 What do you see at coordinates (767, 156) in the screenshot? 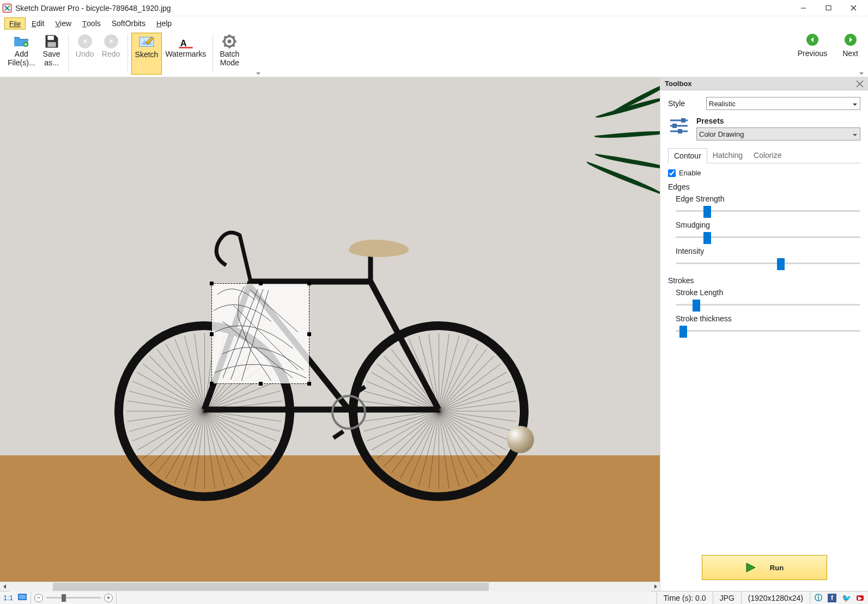
I see `tab-colorize: Colorize` at bounding box center [767, 156].